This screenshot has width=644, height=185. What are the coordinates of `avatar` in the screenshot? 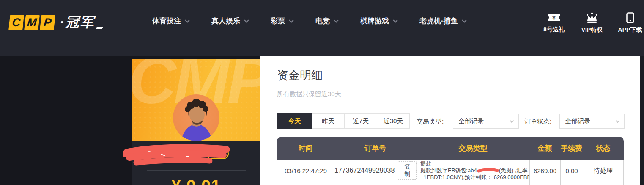 It's located at (196, 118).